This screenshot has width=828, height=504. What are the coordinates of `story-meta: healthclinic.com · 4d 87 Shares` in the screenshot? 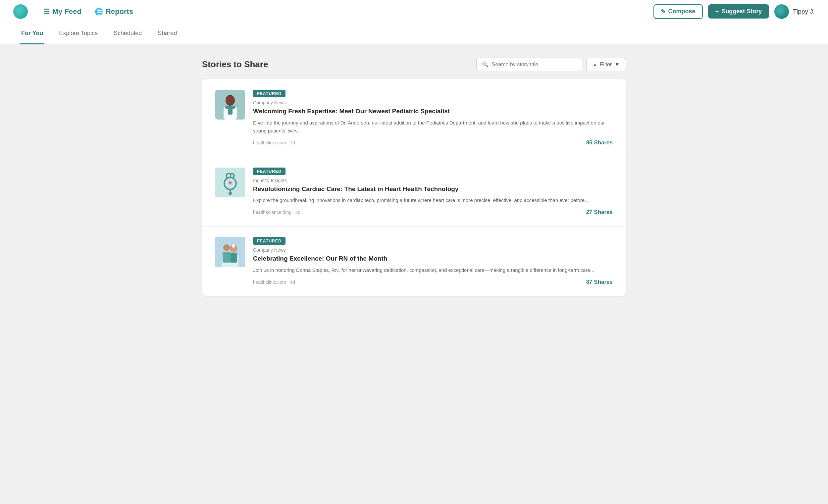 It's located at (433, 282).